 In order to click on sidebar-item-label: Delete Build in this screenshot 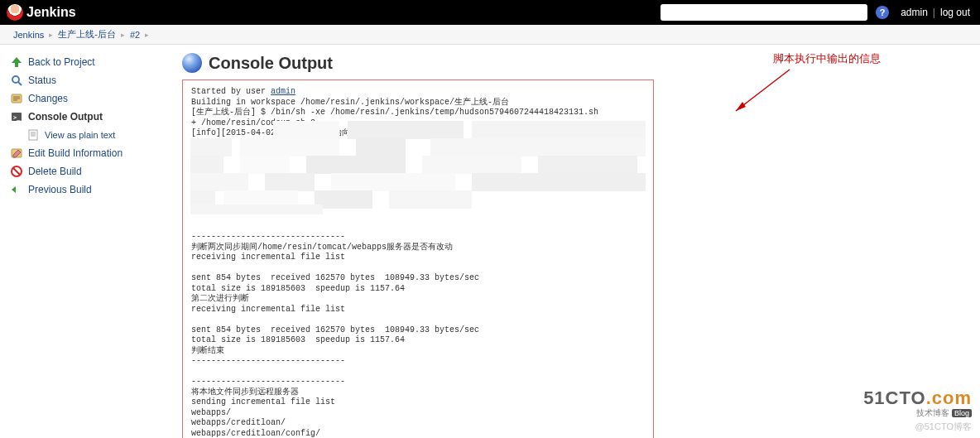, I will do `click(55, 171)`.